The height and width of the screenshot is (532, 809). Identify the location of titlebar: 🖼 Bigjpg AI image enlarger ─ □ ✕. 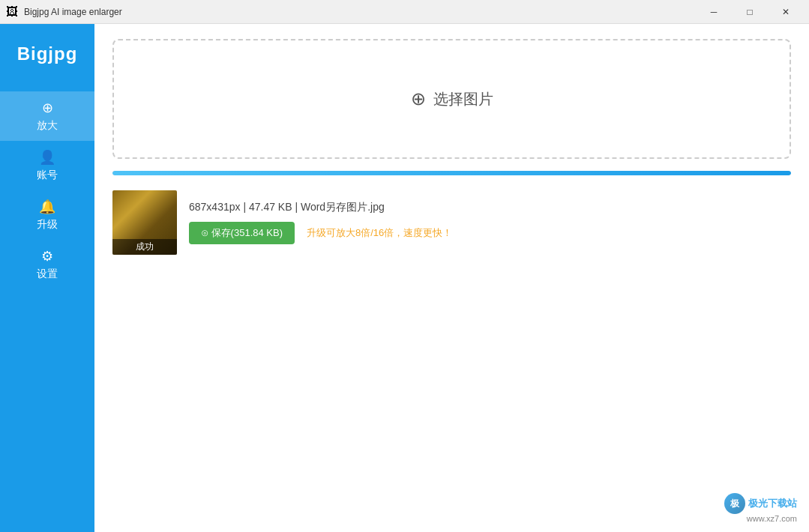
(405, 12).